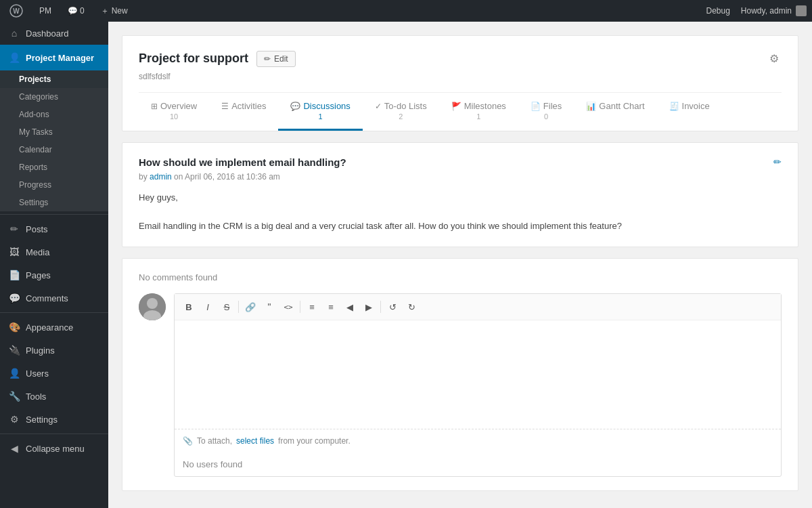  I want to click on select-files-link: select files, so click(255, 441).